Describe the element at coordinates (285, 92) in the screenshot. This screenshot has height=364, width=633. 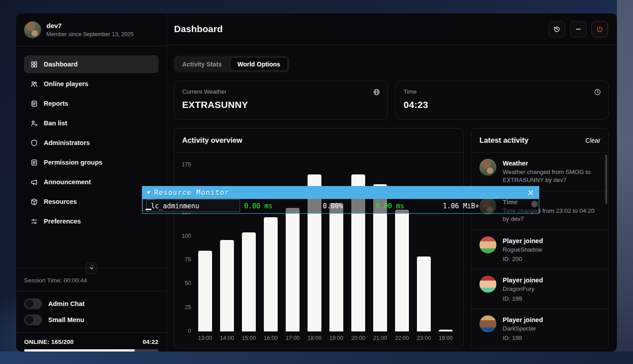
I see `weather-label: Current Weather` at that location.